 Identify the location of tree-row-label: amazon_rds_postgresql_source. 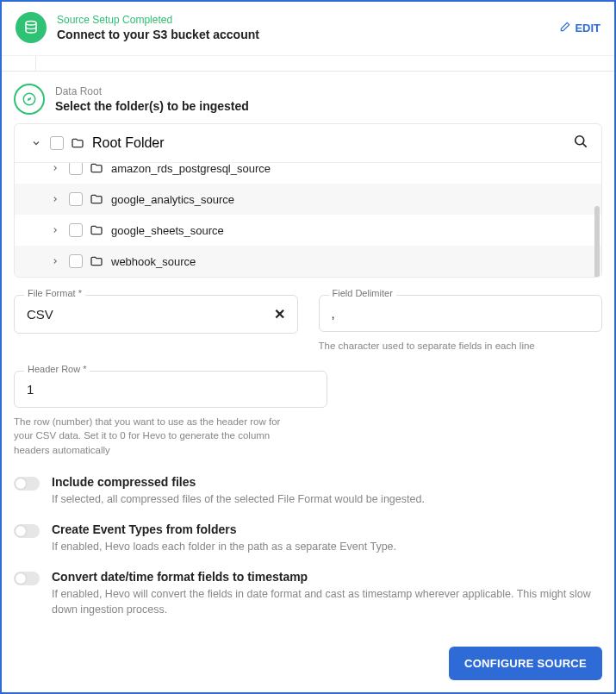
(191, 169).